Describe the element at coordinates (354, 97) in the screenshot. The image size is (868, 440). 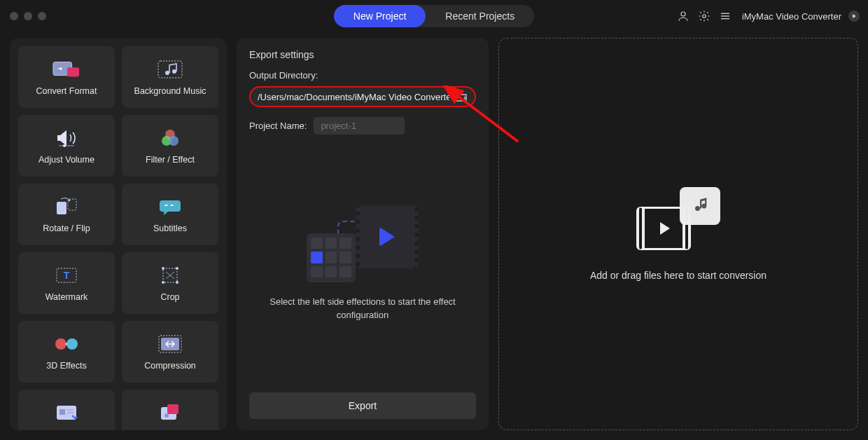
I see `output-dir-value: /Users/mac/Documents/iMyMac Video Conver…` at that location.